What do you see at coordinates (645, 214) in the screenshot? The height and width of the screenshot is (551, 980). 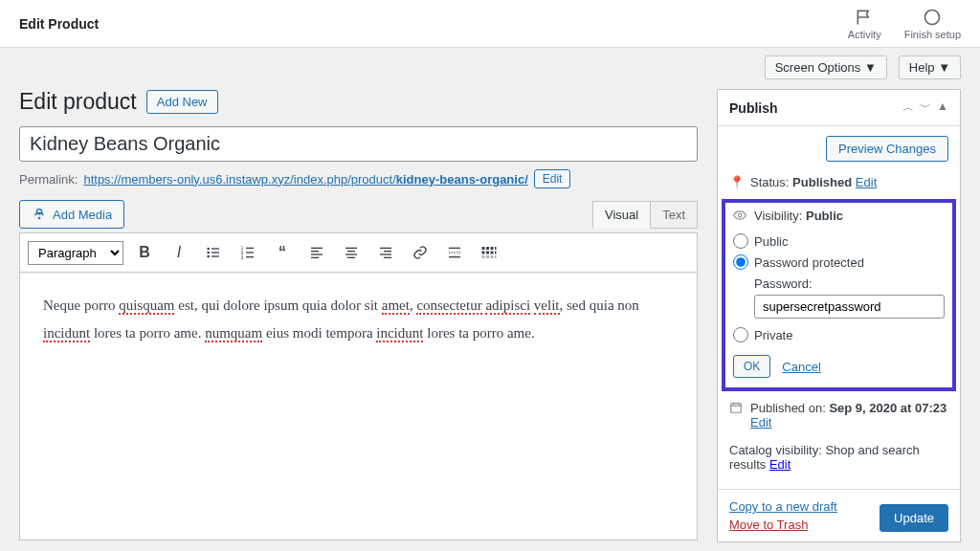 I see `editor-tabs: Visual Text` at bounding box center [645, 214].